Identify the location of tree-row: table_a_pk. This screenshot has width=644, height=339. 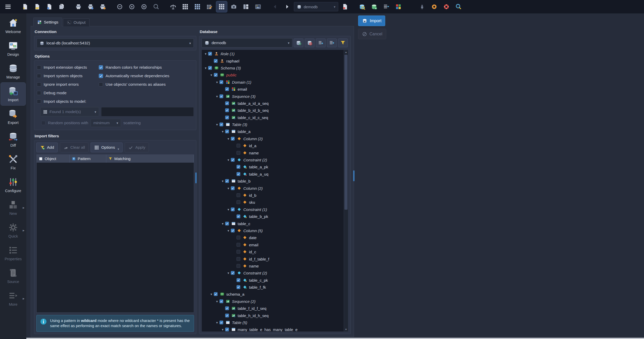
(273, 167).